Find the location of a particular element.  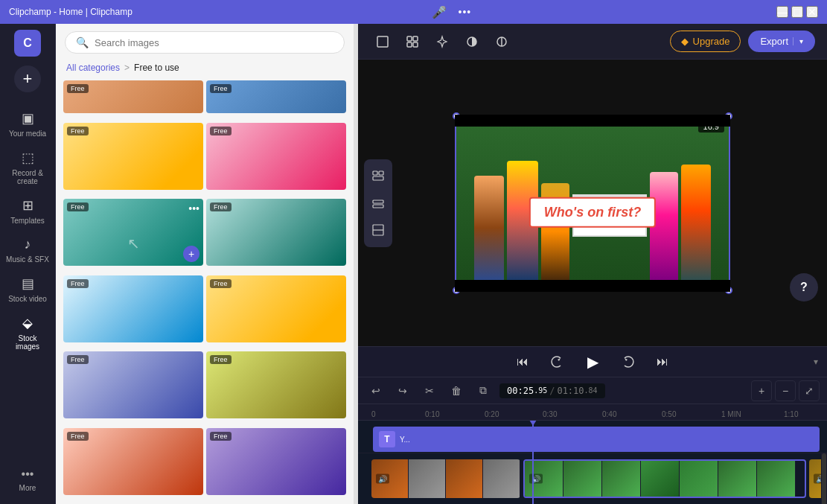

sidebar-item-your-media: ▣ Your media is located at coordinates (28, 124).